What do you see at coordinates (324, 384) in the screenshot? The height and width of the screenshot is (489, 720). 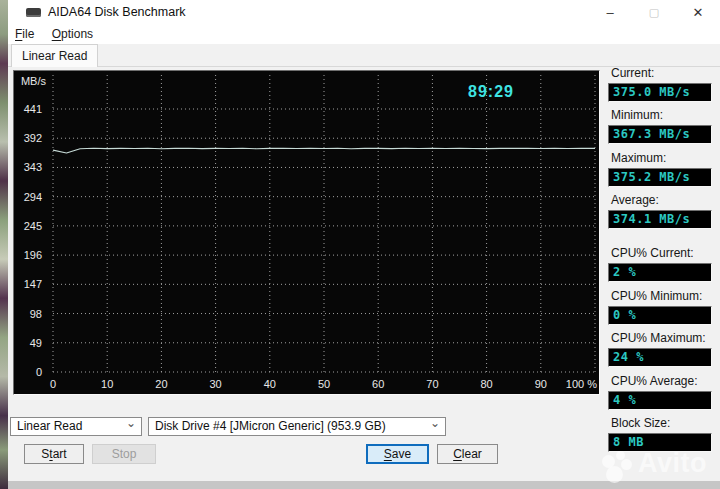 I see `svg-text: 50` at bounding box center [324, 384].